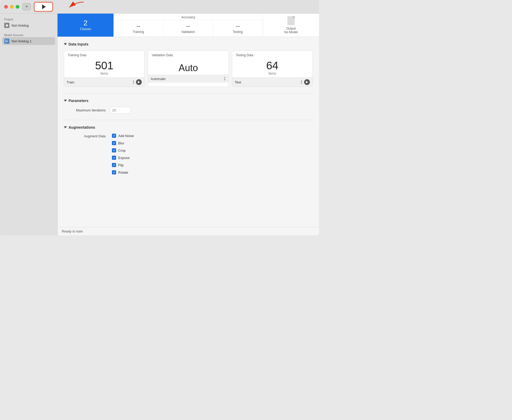  I want to click on close-button, so click(6, 7).